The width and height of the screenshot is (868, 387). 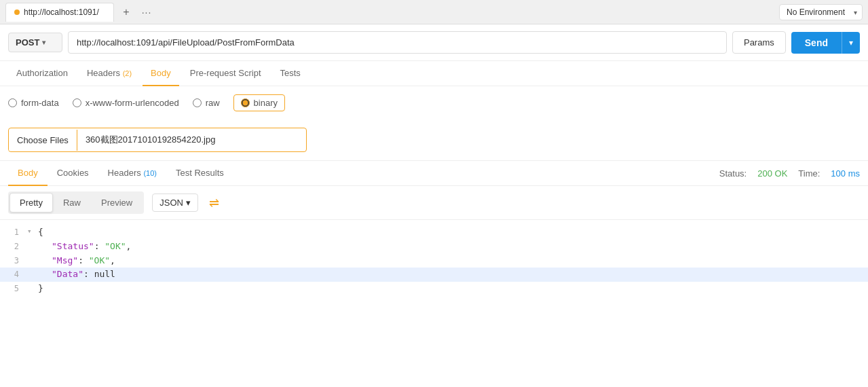 I want to click on choose-files-button: Choose Files, so click(x=43, y=140).